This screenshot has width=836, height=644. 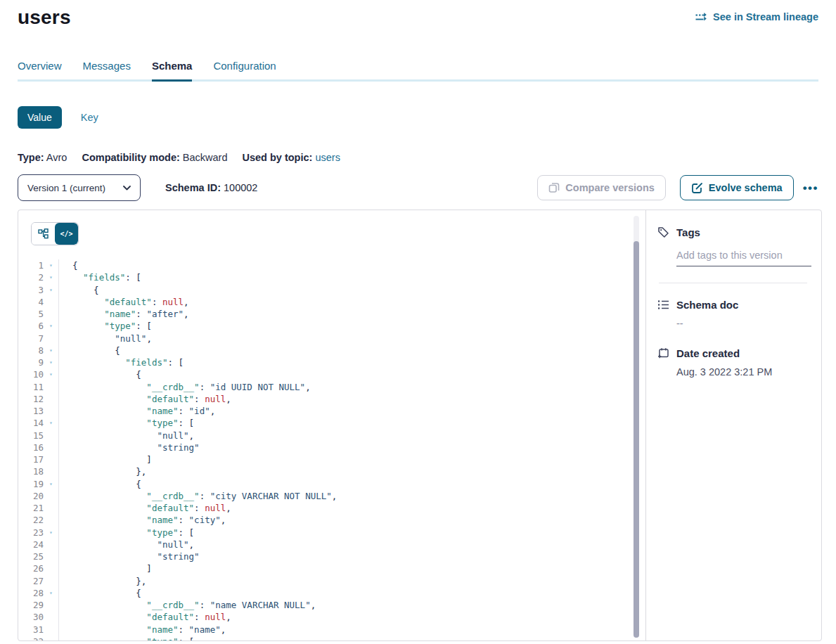 What do you see at coordinates (193, 188) in the screenshot?
I see `schema-id-label: Schema ID:` at bounding box center [193, 188].